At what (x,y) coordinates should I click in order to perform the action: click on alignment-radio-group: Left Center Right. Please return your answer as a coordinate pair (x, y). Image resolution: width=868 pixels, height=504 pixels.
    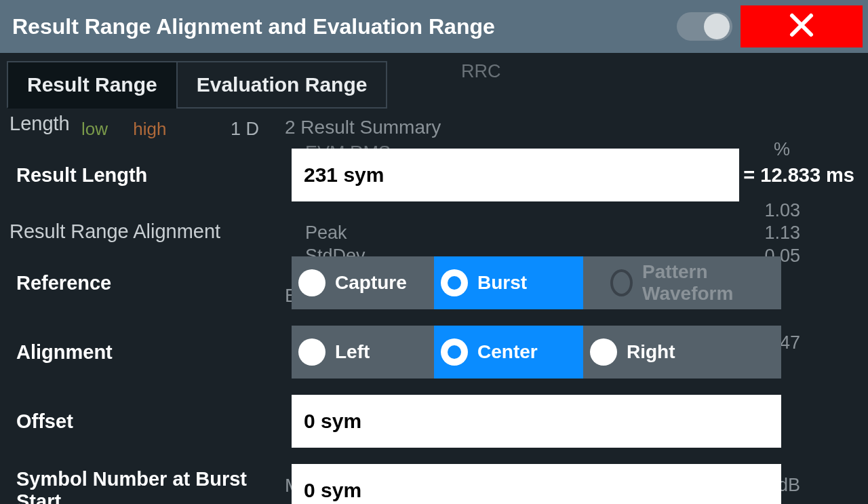
    Looking at the image, I should click on (536, 352).